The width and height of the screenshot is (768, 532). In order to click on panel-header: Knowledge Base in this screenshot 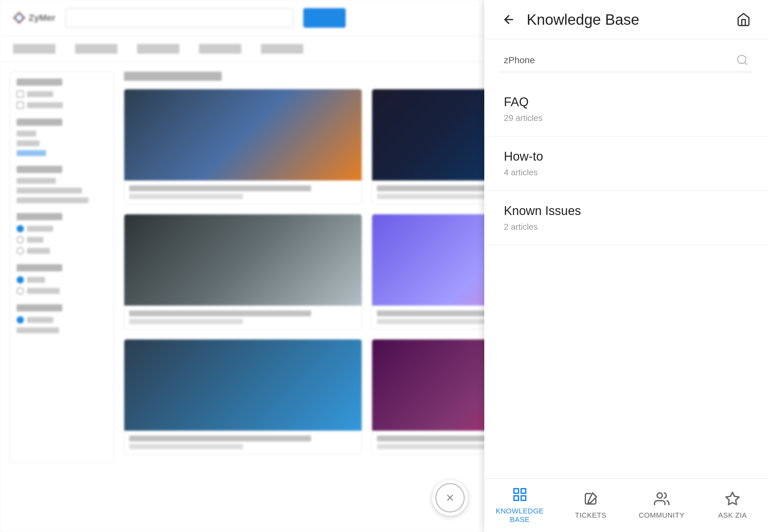, I will do `click(626, 19)`.